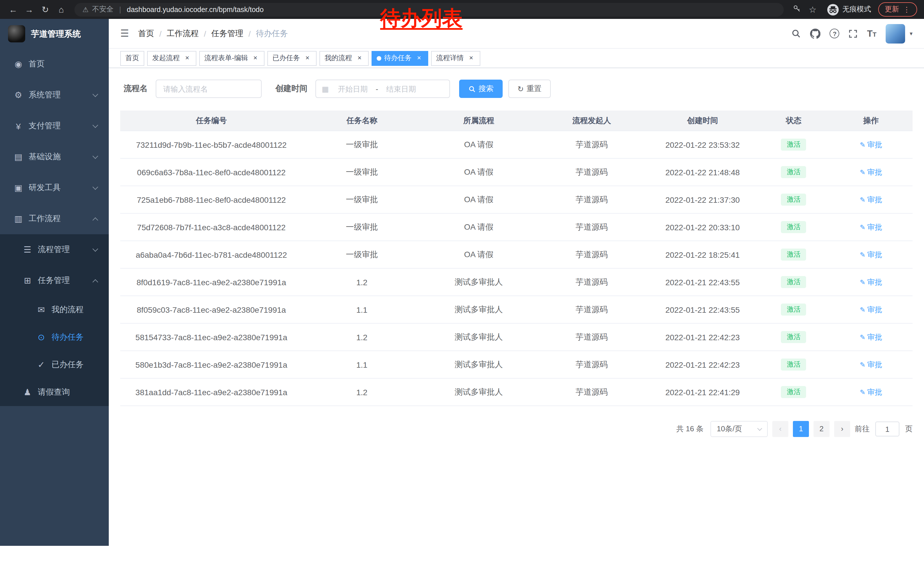  Describe the element at coordinates (54, 126) in the screenshot. I see `sidebar-item-payment: ¥ 支付管理` at that location.